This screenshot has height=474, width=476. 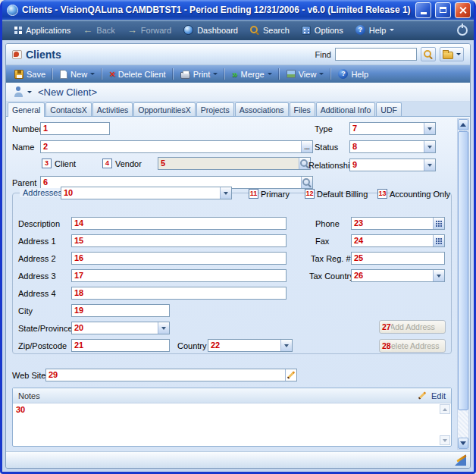 I want to click on country-dropdown: 22, so click(x=250, y=346).